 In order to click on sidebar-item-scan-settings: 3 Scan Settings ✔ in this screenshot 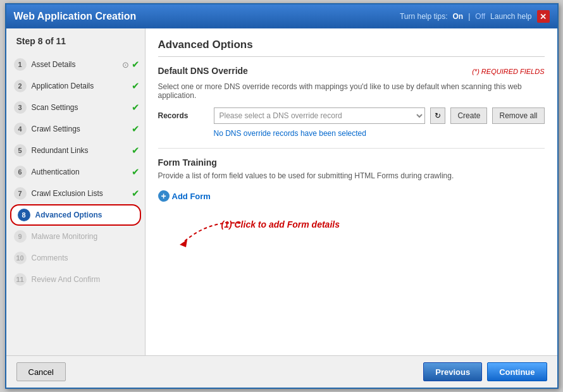, I will do `click(76, 107)`.